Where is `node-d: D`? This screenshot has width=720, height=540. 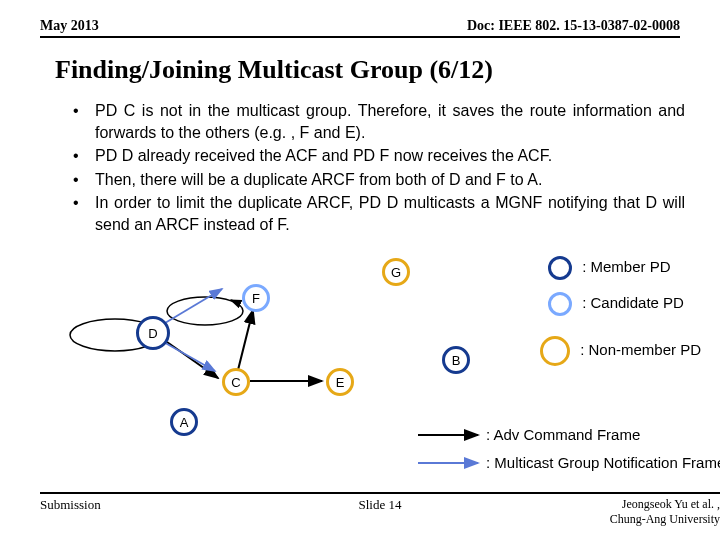
node-d: D is located at coordinates (153, 333).